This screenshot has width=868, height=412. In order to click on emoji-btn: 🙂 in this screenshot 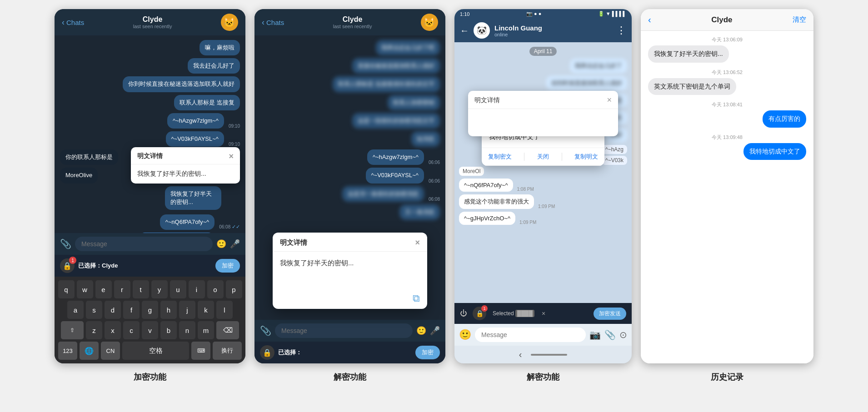, I will do `click(465, 335)`.